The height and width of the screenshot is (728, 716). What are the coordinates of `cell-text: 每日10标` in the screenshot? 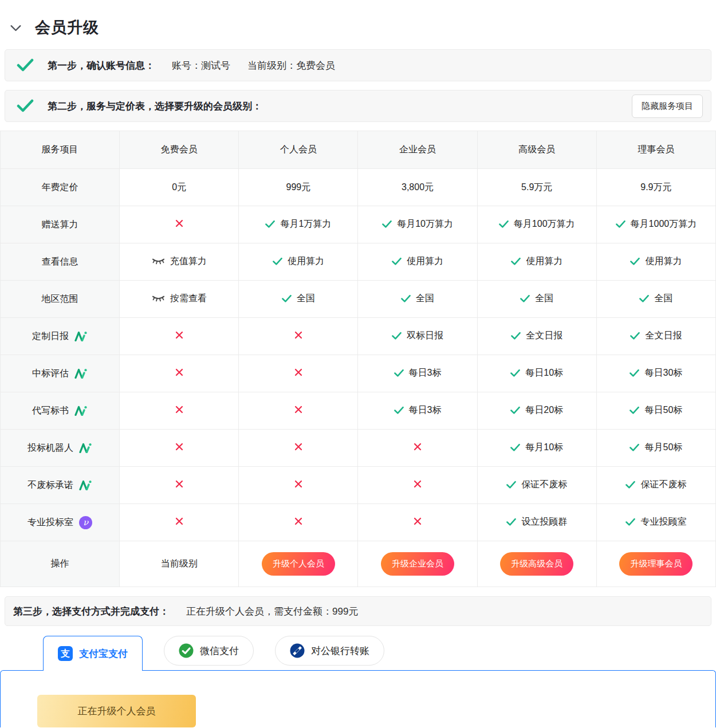 It's located at (544, 373).